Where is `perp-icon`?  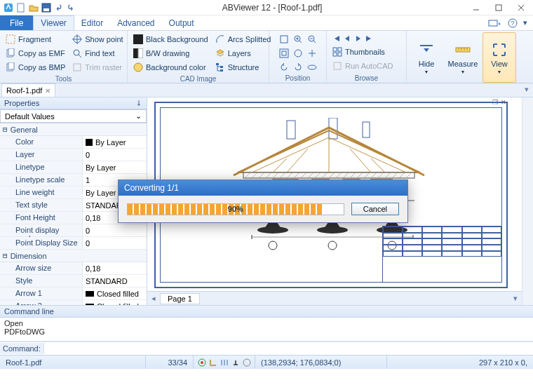 perp-icon is located at coordinates (236, 363).